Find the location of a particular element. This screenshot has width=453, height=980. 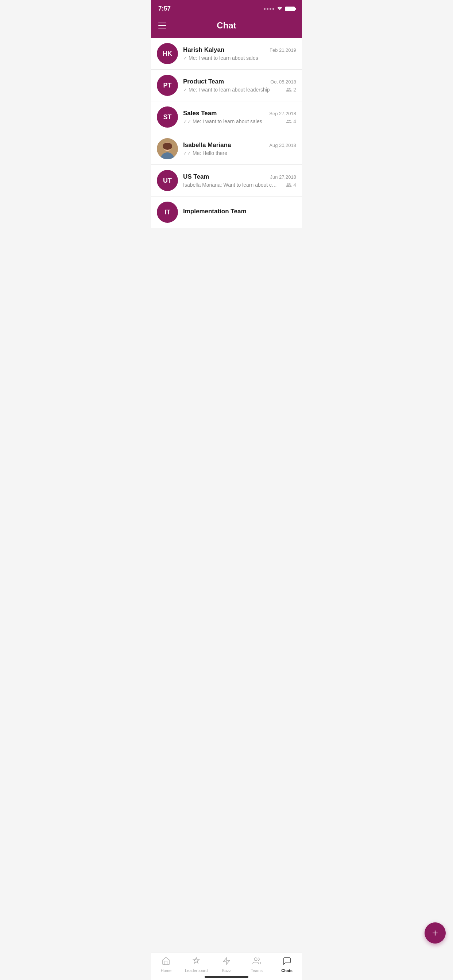

chat-item-it: IT Implementation Team is located at coordinates (226, 212).